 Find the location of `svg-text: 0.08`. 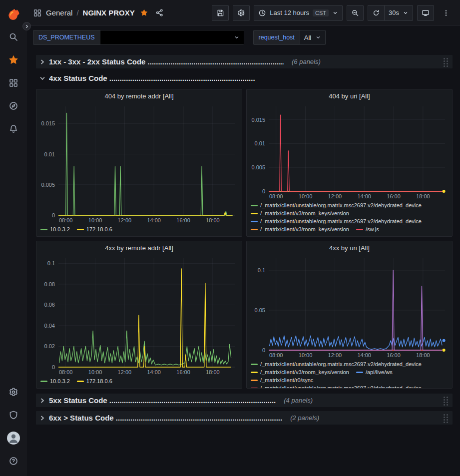

svg-text: 0.08 is located at coordinates (50, 284).